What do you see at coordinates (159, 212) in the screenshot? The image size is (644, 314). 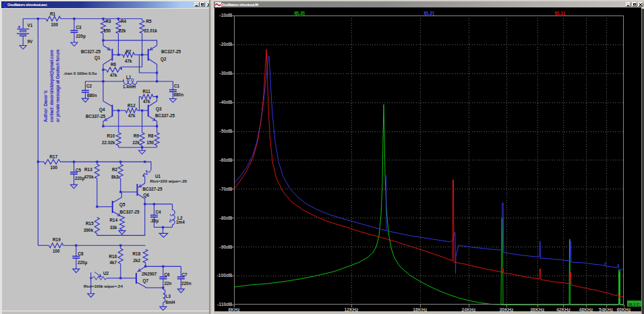 I see `svg-text: C4` at bounding box center [159, 212].